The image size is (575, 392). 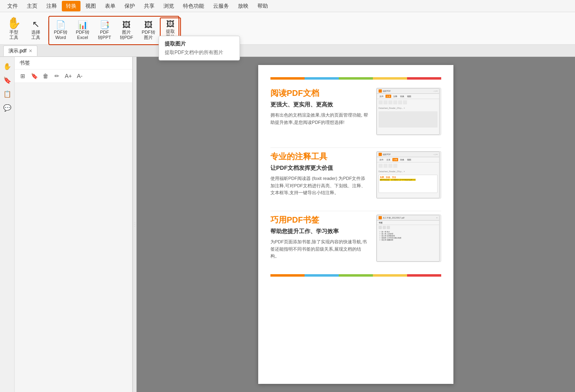 I want to click on pdf-section-2-body: 使用福昕PDF阅读器 (foxit reader) 为PDF文件添加注释,可对P…, so click(x=320, y=186).